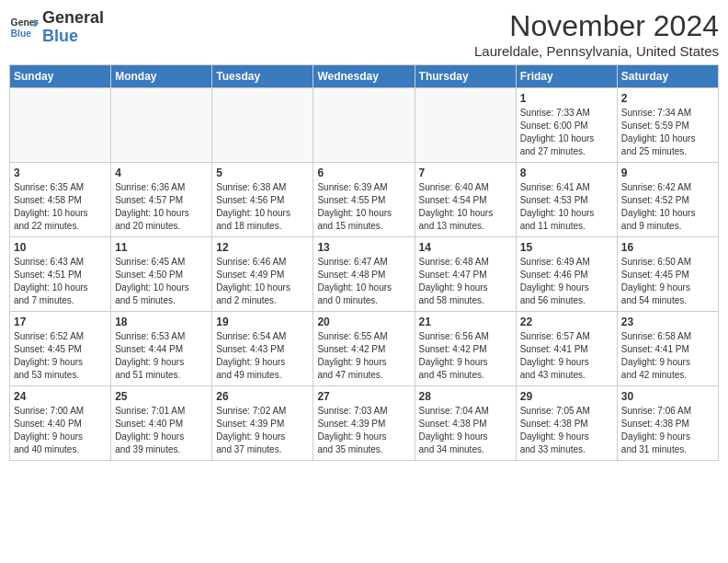  I want to click on week-row-3: 17Sunrise: 6:52 AMSunset: 4:45 PMDayligh…, so click(364, 350).